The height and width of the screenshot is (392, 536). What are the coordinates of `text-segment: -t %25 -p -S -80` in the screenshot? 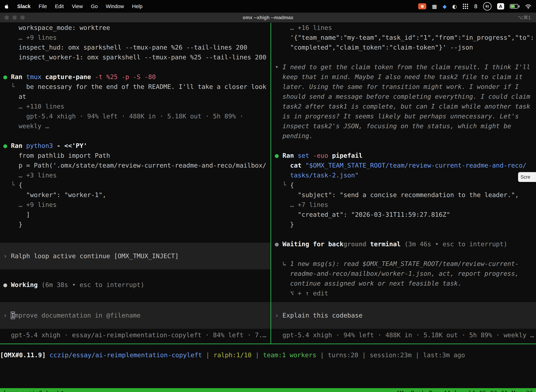 It's located at (125, 77).